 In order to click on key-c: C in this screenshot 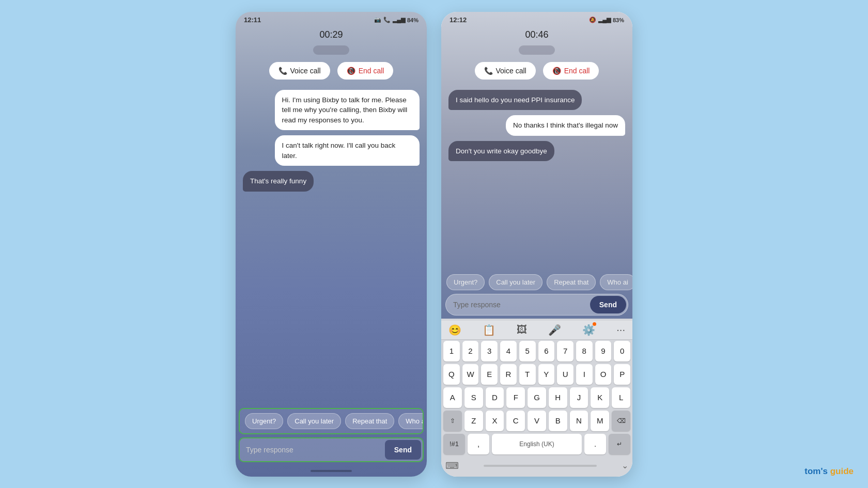, I will do `click(516, 421)`.